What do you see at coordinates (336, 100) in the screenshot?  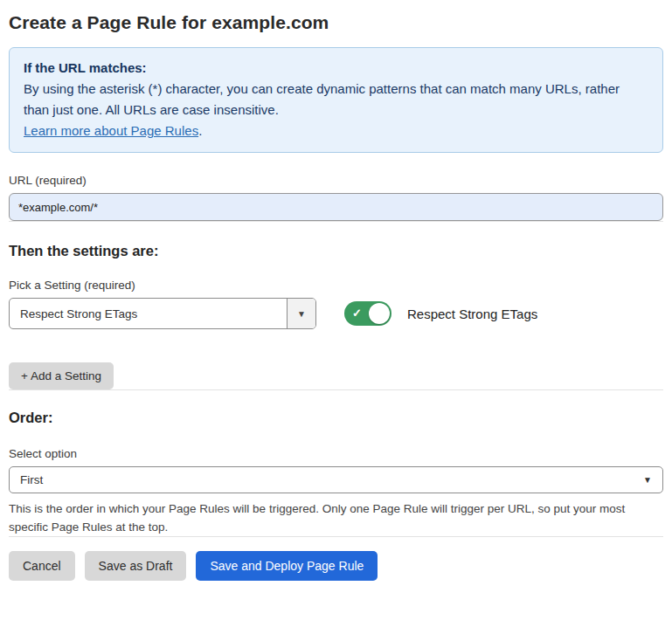 I see `info-box-body: By using the asterisk (*) character, you…` at bounding box center [336, 100].